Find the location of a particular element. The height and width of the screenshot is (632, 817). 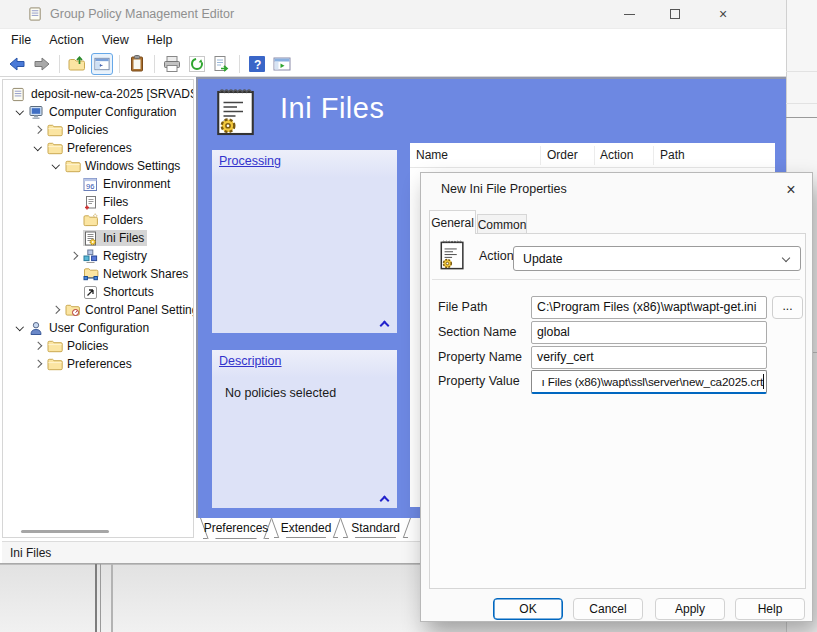

description-link: Description is located at coordinates (250, 361).